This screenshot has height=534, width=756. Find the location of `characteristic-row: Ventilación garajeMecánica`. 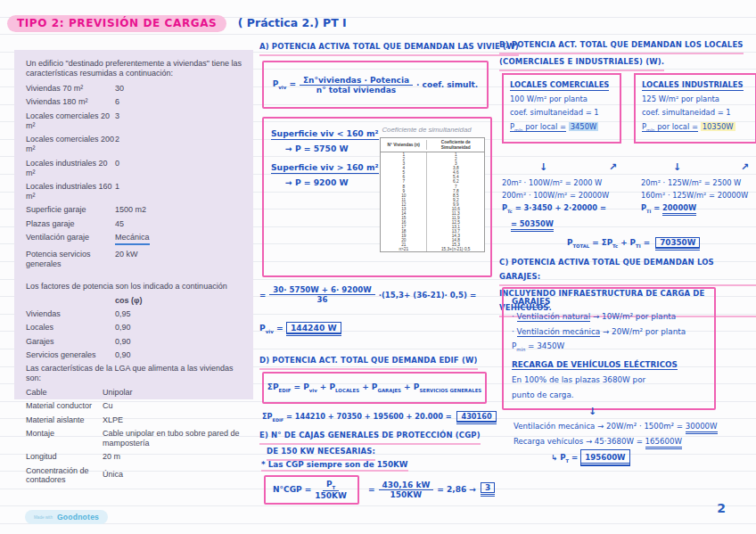

characteristic-row: Ventilación garajeMecánica is located at coordinates (136, 239).